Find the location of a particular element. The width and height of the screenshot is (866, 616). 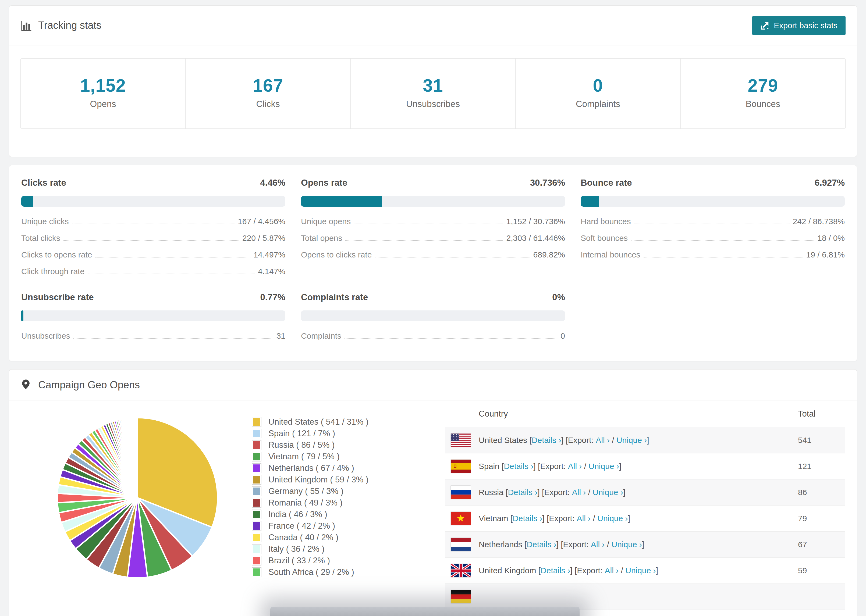

rate-detail-row: Hard bounces242 / 86.738% is located at coordinates (713, 222).